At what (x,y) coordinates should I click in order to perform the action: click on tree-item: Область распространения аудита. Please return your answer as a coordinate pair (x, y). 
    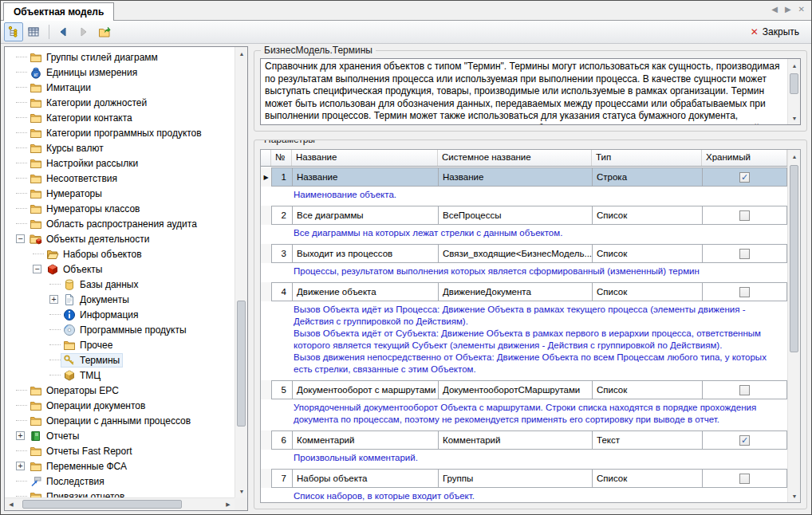
    Looking at the image, I should click on (120, 223).